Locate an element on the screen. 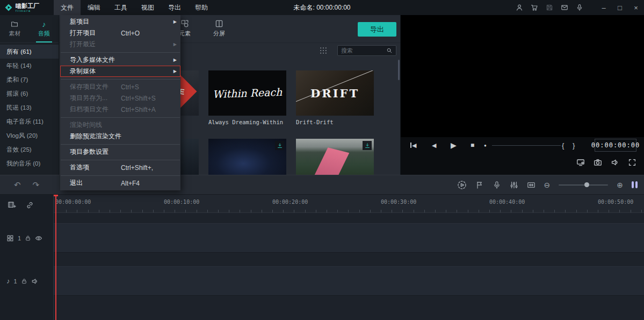 The width and height of the screenshot is (644, 320). preview-transport-bar: ◀ ◀ ▶ ■ ● { } 00:00:00:00 is located at coordinates (522, 145).